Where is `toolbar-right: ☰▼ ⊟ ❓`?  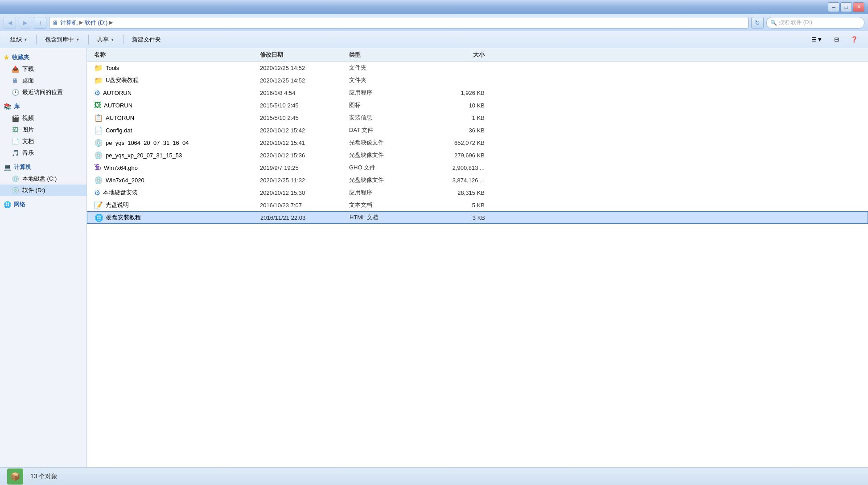 toolbar-right: ☰▼ ⊟ ❓ is located at coordinates (835, 40).